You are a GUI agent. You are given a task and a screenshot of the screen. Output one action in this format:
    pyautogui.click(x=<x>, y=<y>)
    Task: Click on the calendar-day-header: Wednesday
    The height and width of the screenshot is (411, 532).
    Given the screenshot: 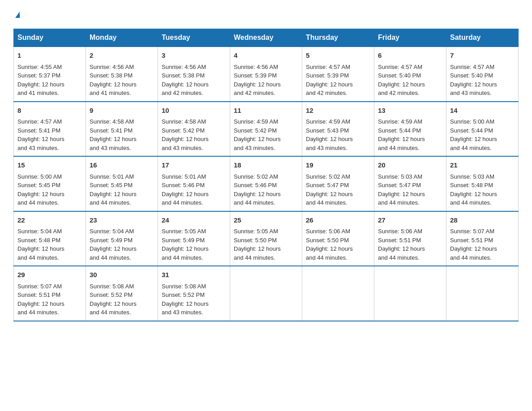 What is the action you would take?
    pyautogui.click(x=266, y=38)
    